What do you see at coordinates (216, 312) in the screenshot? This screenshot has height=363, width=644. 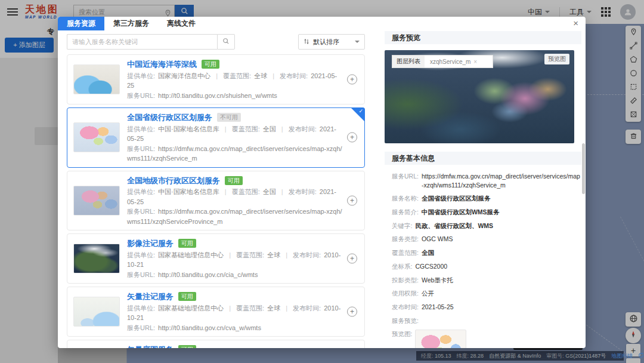 I see `service-card: 矢量注记服务 可用 提供单位:国家基础地理信息中心 | 覆盖范围:全球 | 发布…` at bounding box center [216, 312].